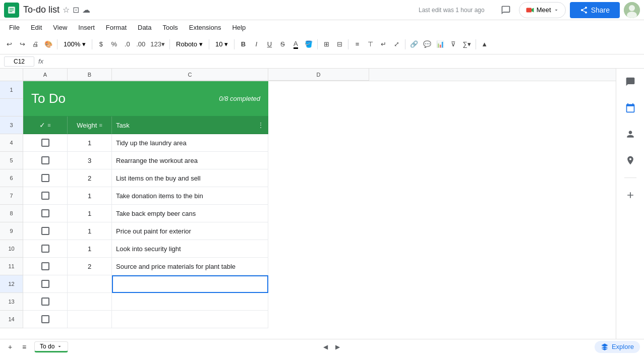  I want to click on sidebar-maps-icon, so click(630, 160).